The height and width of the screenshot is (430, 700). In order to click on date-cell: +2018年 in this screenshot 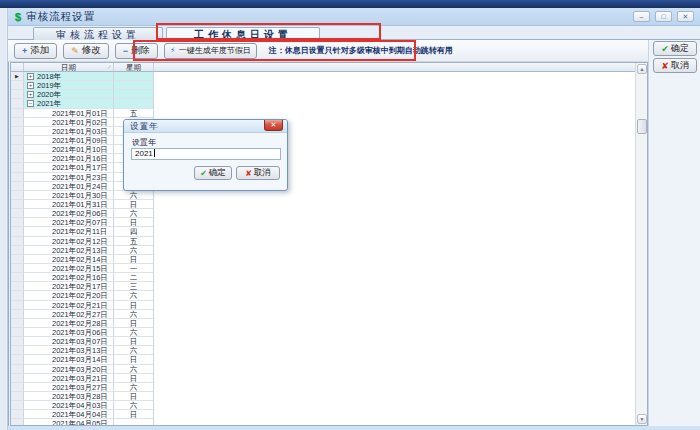, I will do `click(69, 76)`.